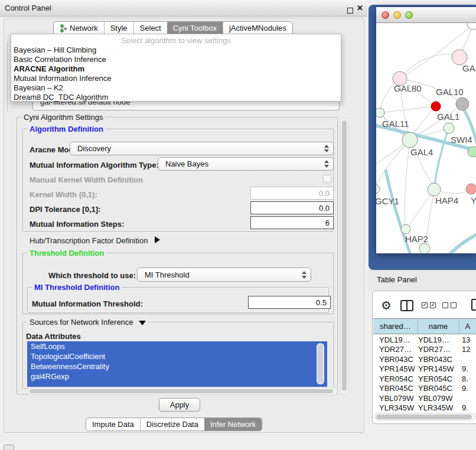 This screenshot has height=450, width=476. I want to click on algorithm-option: Basic Correlation Inference, so click(60, 60).